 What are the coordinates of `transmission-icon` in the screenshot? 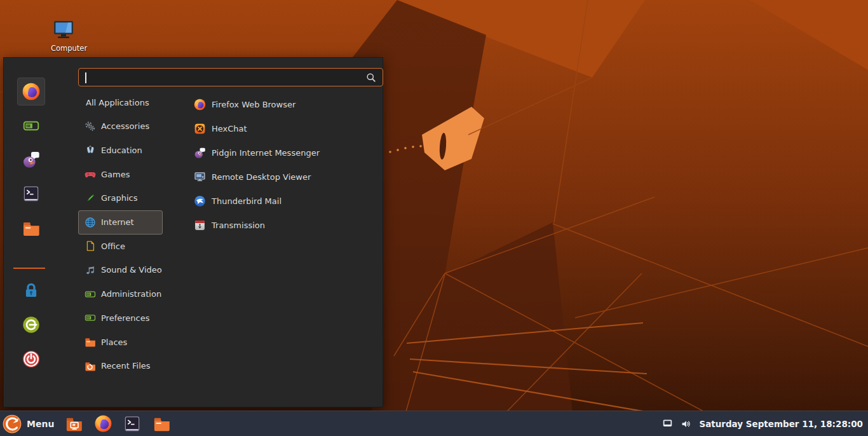 It's located at (200, 225).